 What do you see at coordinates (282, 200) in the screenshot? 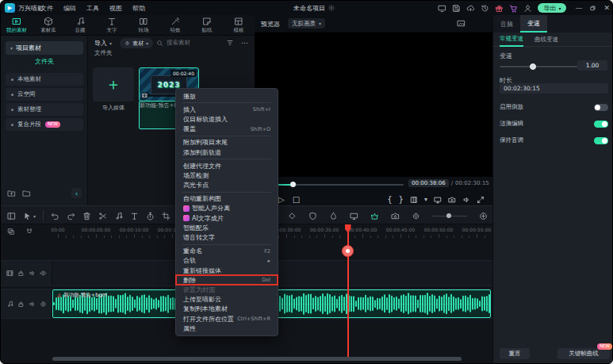
I see `play-button: ▷` at bounding box center [282, 200].